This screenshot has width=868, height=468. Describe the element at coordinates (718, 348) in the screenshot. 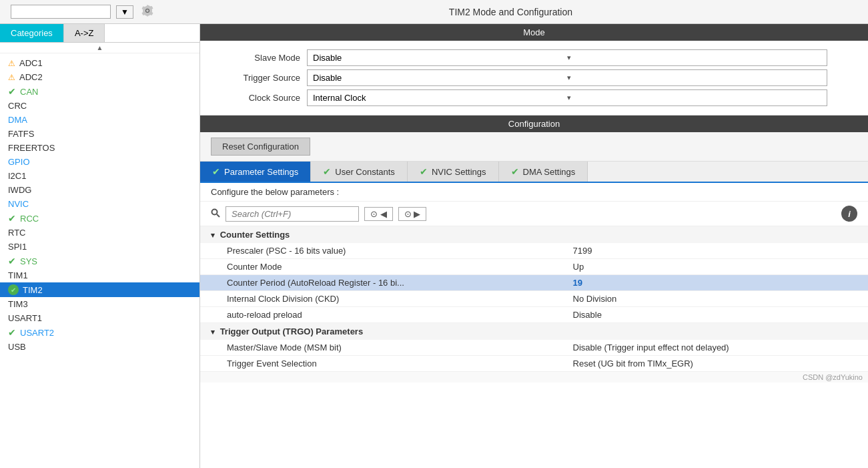

I see `master-slave-value: Disable (Trigger input effect not delaye…` at that location.